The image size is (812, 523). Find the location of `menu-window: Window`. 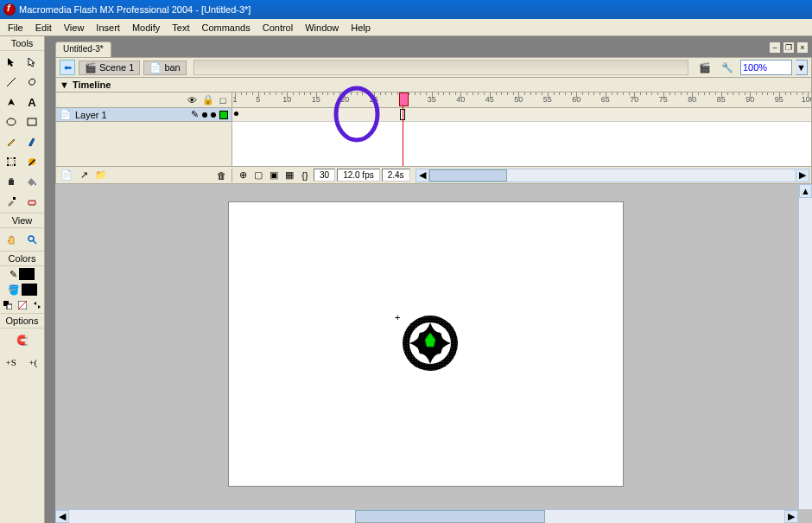

menu-window: Window is located at coordinates (321, 28).